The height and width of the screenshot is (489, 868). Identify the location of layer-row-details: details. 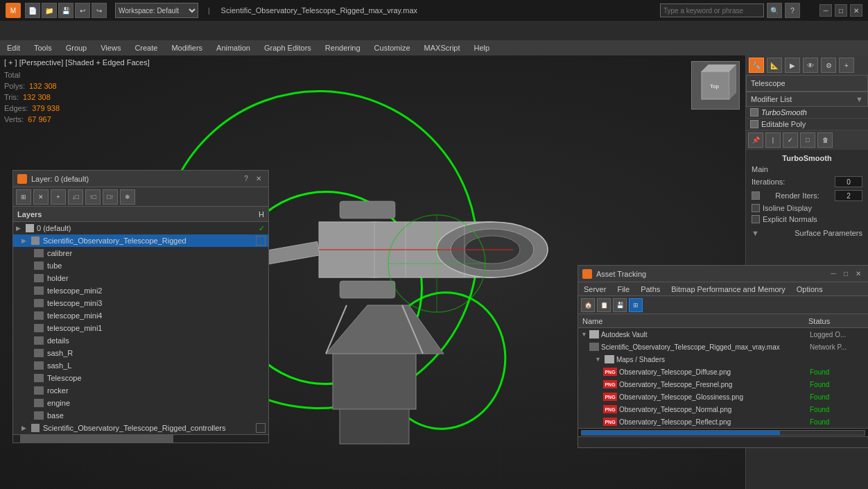
(141, 341).